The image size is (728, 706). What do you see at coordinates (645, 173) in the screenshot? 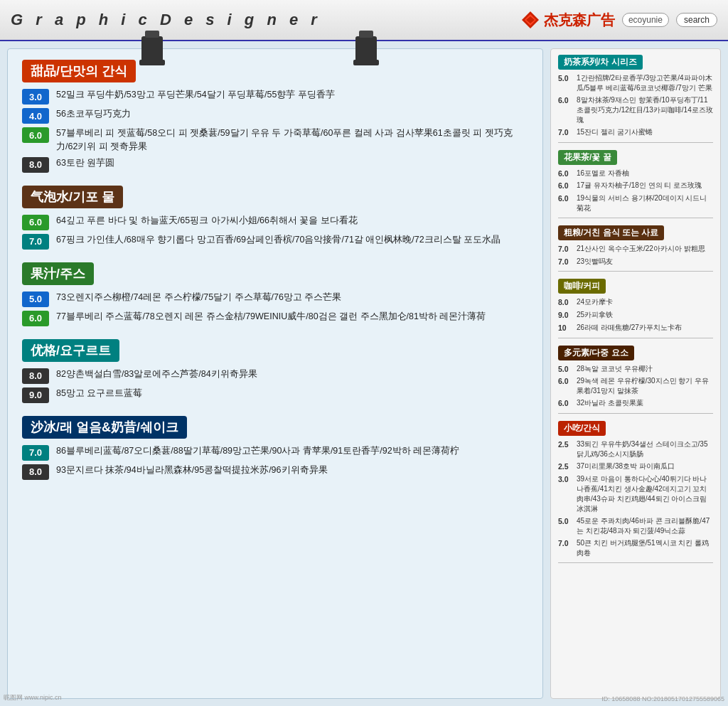
I see `r-text: 16포멜로 자香柚` at bounding box center [645, 173].